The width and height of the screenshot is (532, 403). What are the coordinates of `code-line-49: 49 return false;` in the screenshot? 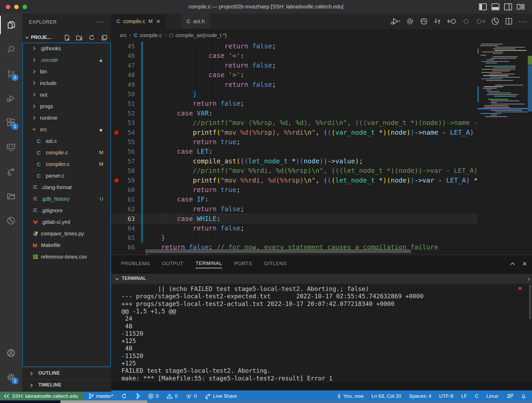 It's located at (294, 85).